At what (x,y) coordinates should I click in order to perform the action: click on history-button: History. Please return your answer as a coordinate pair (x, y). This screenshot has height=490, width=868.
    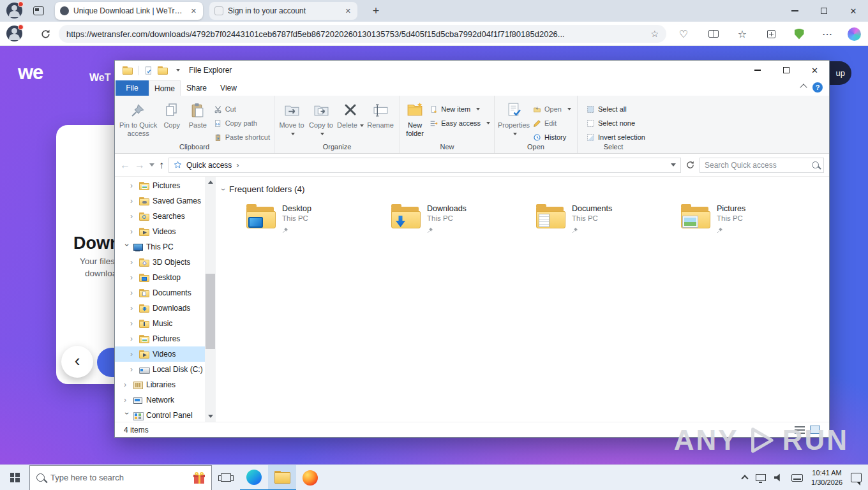
    Looking at the image, I should click on (552, 137).